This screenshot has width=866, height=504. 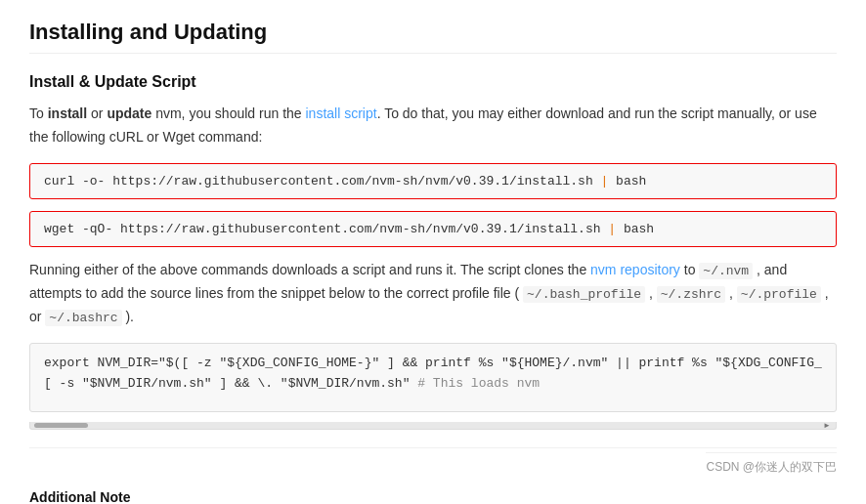 I want to click on export-line-2: [ -s "$NVM_DIR/nvm.sh" ] && \. "$NVM_DIR…, so click(x=433, y=385).